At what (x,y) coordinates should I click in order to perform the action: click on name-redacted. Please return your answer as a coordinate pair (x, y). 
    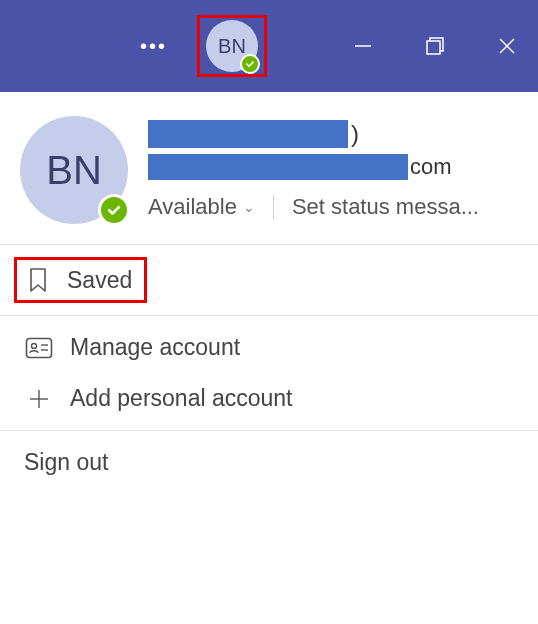
    Looking at the image, I should click on (248, 134).